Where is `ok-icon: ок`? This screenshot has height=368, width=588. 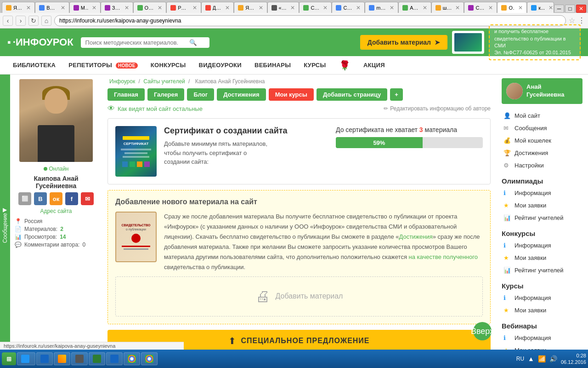 ok-icon: ок is located at coordinates (56, 199).